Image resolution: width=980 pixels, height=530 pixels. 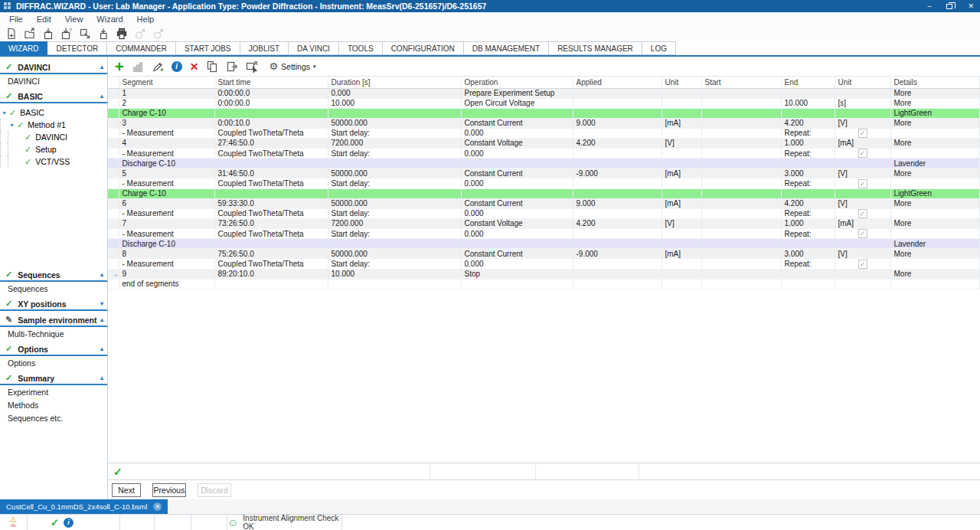 What do you see at coordinates (54, 334) in the screenshot?
I see `sidebar-item-multi-technique: Multi-Technique` at bounding box center [54, 334].